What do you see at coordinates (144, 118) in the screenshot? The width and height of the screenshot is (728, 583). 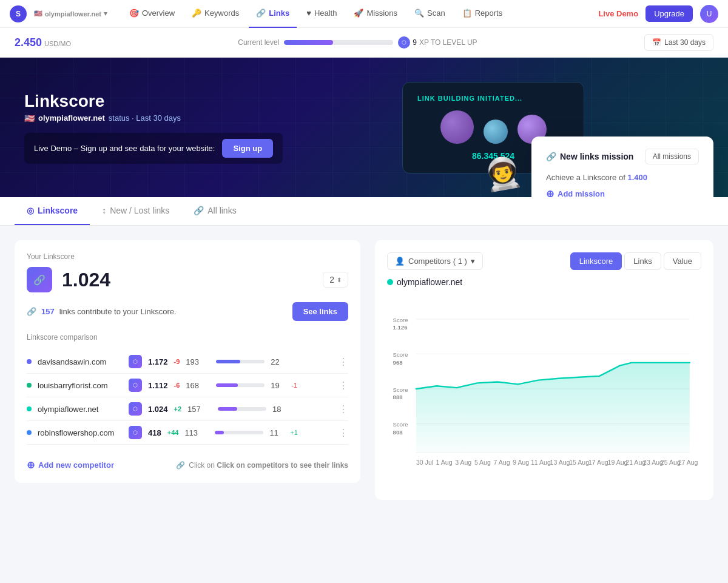 I see `hero-status: status · Last 30 days` at bounding box center [144, 118].